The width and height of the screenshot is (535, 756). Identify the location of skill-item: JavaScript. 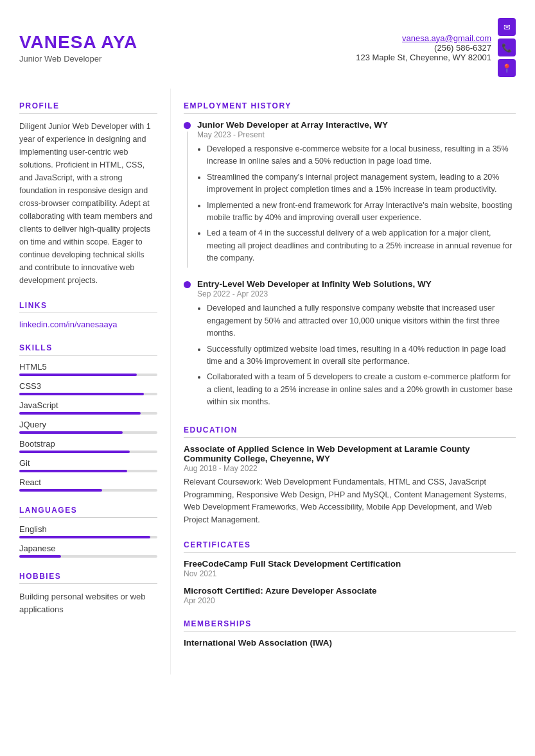
(89, 408).